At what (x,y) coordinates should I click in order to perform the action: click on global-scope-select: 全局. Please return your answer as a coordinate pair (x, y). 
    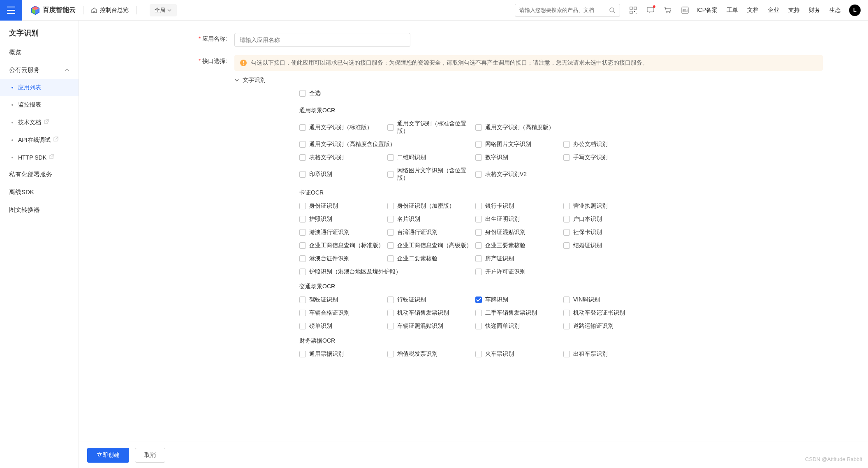
    Looking at the image, I should click on (163, 10).